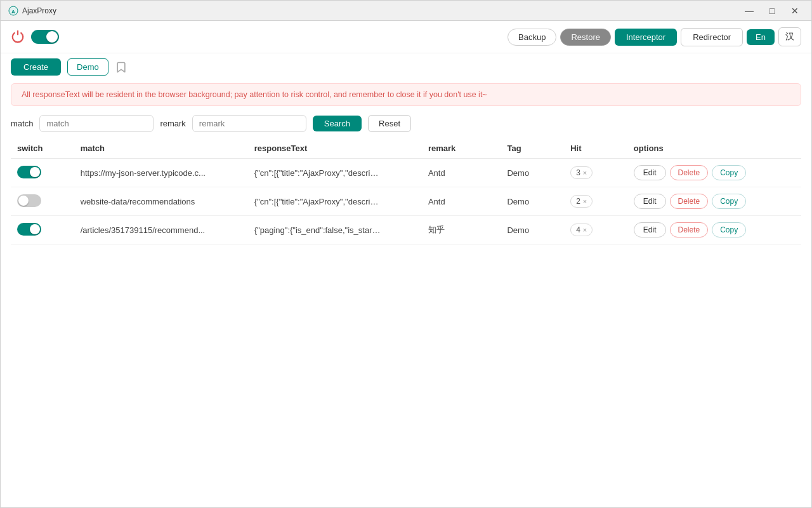  Describe the element at coordinates (390, 123) in the screenshot. I see `reset-button: Reset` at that location.